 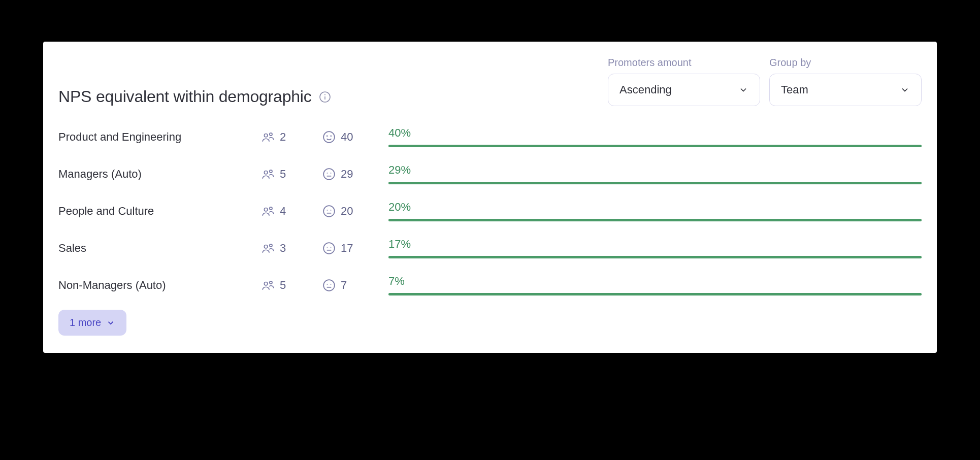 I want to click on score-value: 7, so click(x=344, y=285).